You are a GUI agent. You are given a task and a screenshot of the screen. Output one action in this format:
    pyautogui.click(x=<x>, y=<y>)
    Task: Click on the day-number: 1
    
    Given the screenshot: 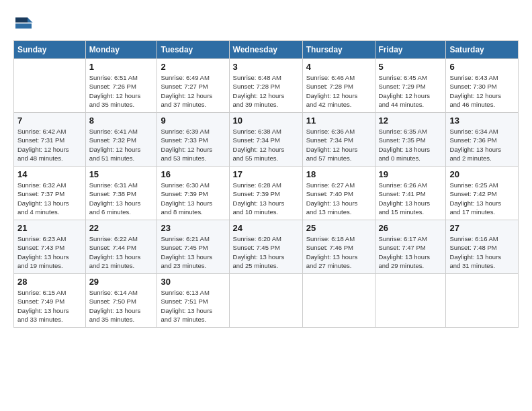 What is the action you would take?
    pyautogui.click(x=122, y=67)
    